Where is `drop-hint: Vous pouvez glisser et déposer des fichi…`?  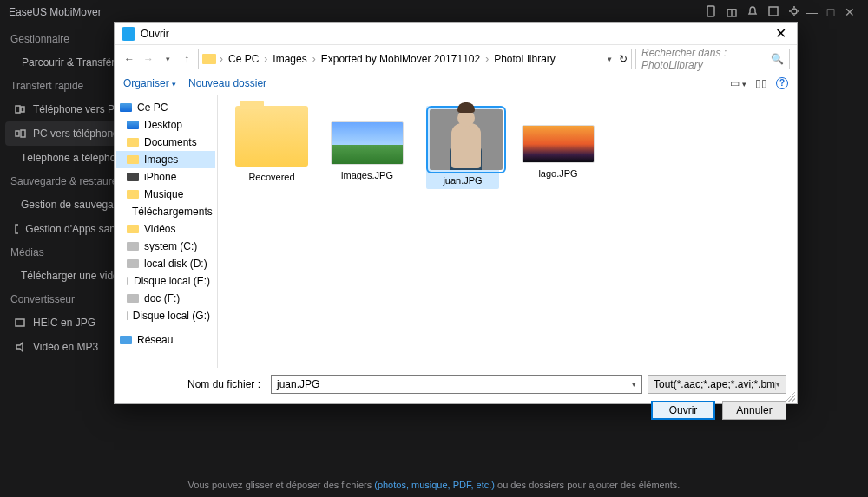 drop-hint: Vous pouvez glisser et déposer des fichi… is located at coordinates (434, 485).